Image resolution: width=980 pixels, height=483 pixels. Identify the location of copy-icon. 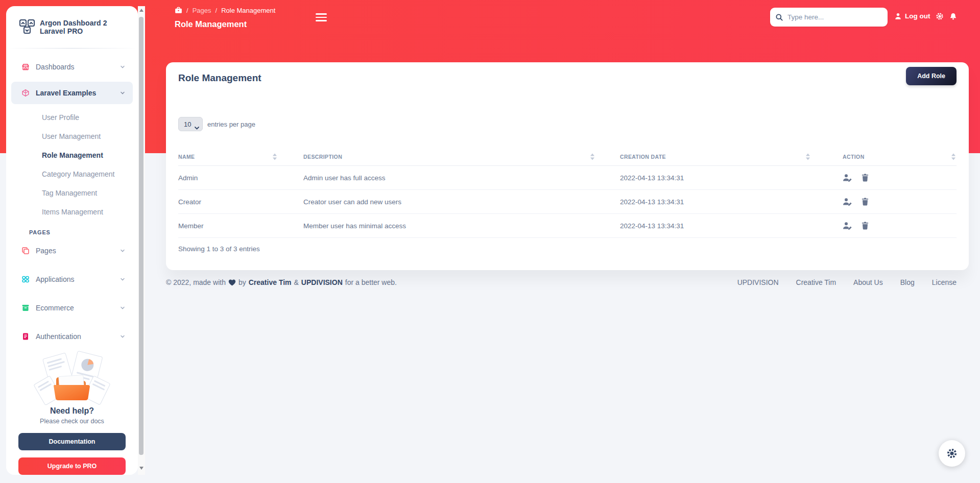
(26, 251).